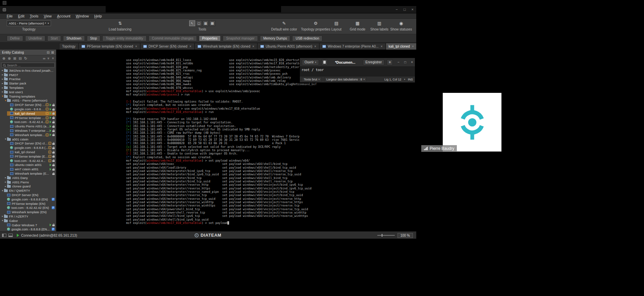 Image resolution: width=644 pixels, height=296 pixels. What do you see at coordinates (4, 235) in the screenshot?
I see `panel-toggle-icon` at bounding box center [4, 235].